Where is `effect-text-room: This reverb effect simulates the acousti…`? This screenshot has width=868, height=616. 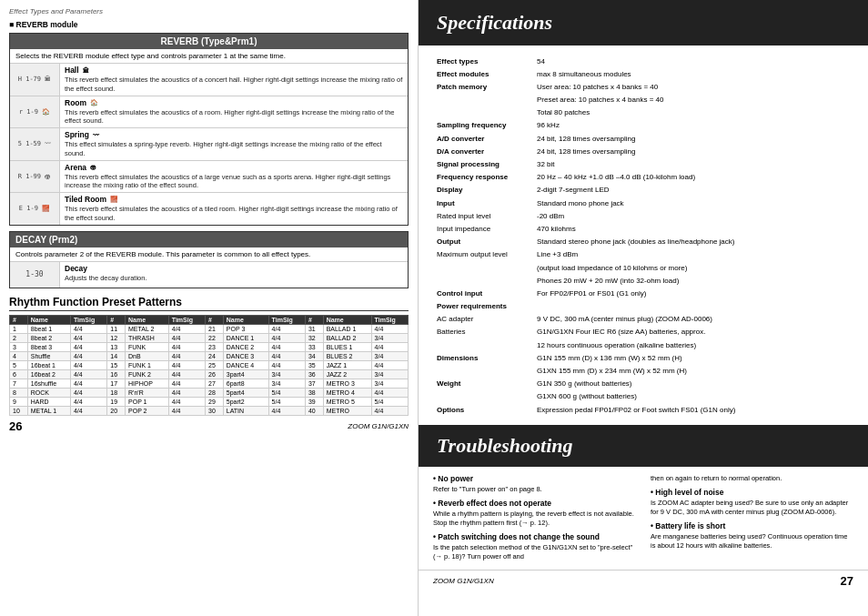
effect-text-room: This reverb effect simulates the acousti… is located at coordinates (234, 117).